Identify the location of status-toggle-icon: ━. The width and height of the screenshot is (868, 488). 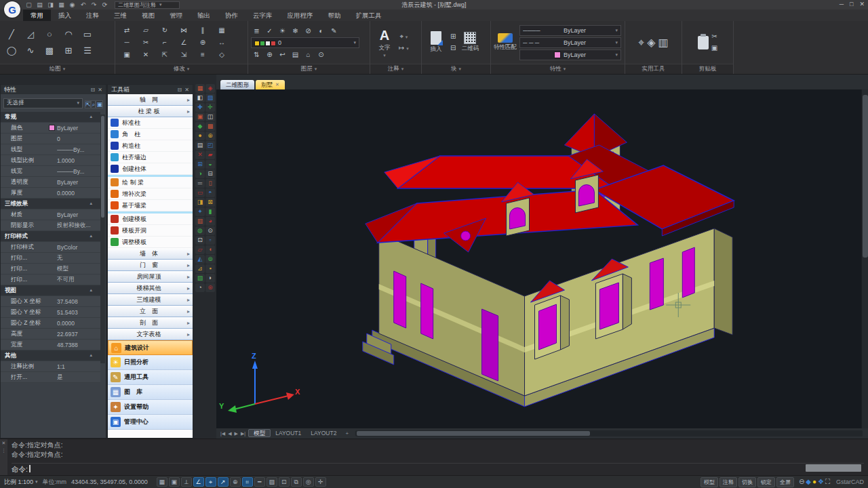
(260, 482).